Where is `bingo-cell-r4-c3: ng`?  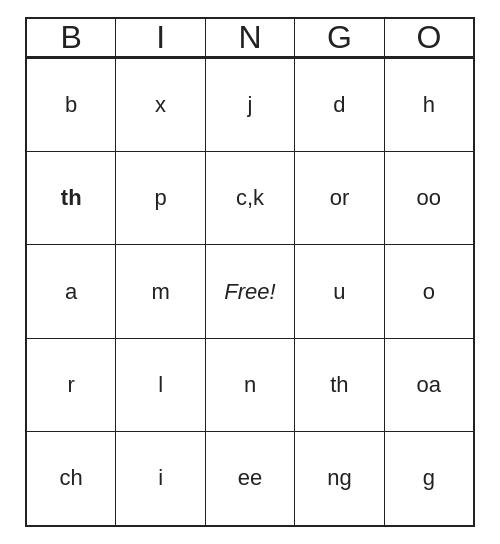
bingo-cell-r4-c3: ng is located at coordinates (340, 478).